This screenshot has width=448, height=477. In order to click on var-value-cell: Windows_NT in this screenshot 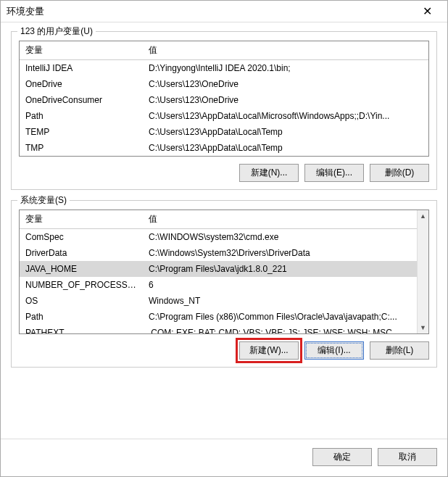, I will do `click(280, 301)`.